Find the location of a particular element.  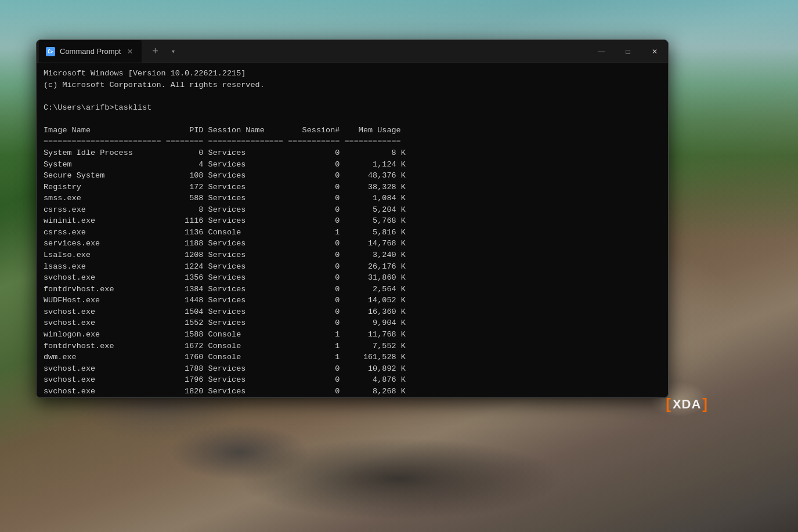

xda-watermark: [XDA] is located at coordinates (687, 404).